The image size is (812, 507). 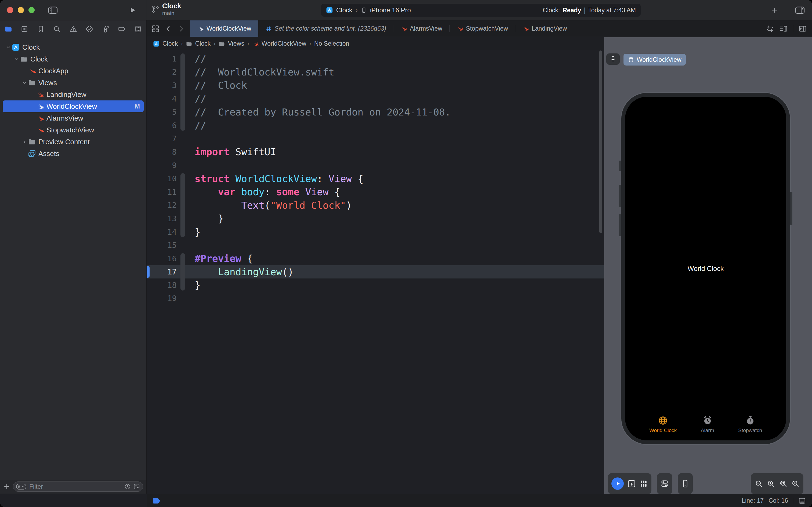 I want to click on find-navigator-icon, so click(x=57, y=29).